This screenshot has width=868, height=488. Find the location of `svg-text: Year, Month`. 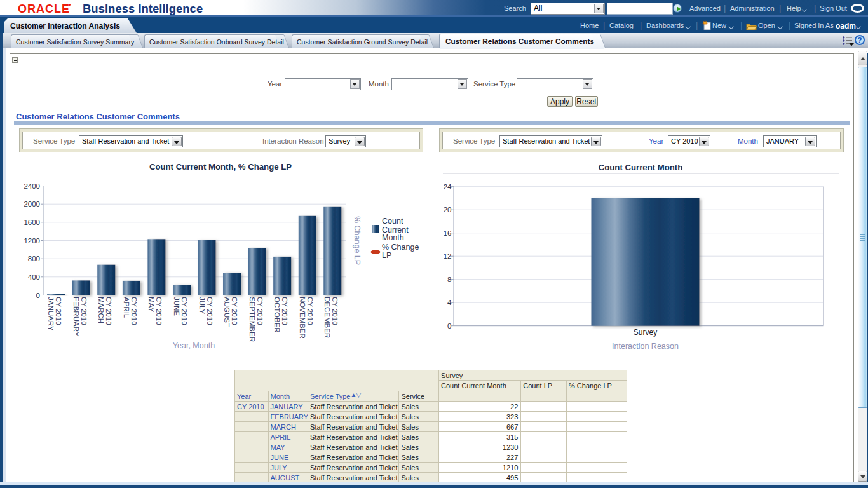

svg-text: Year, Month is located at coordinates (194, 346).